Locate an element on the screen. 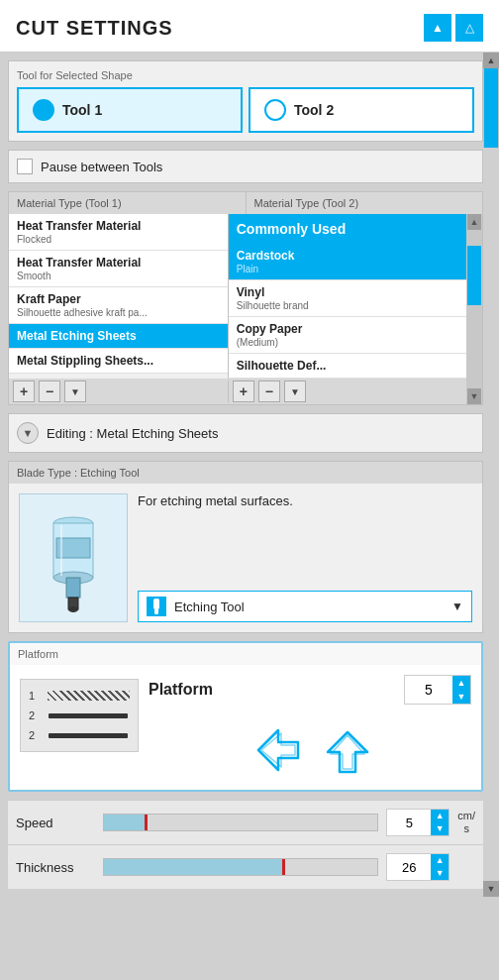 The width and height of the screenshot is (499, 980). list-item: Heat Transfer Material Flocked is located at coordinates (119, 232).